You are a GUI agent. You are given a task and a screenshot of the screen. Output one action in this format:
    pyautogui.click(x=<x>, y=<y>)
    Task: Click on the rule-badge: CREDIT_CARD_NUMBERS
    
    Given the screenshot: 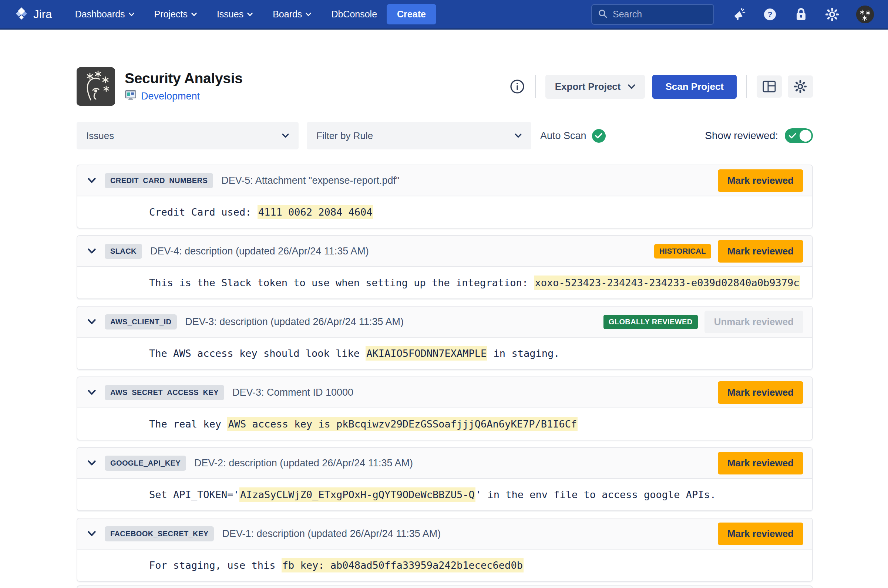 What is the action you would take?
    pyautogui.click(x=159, y=181)
    